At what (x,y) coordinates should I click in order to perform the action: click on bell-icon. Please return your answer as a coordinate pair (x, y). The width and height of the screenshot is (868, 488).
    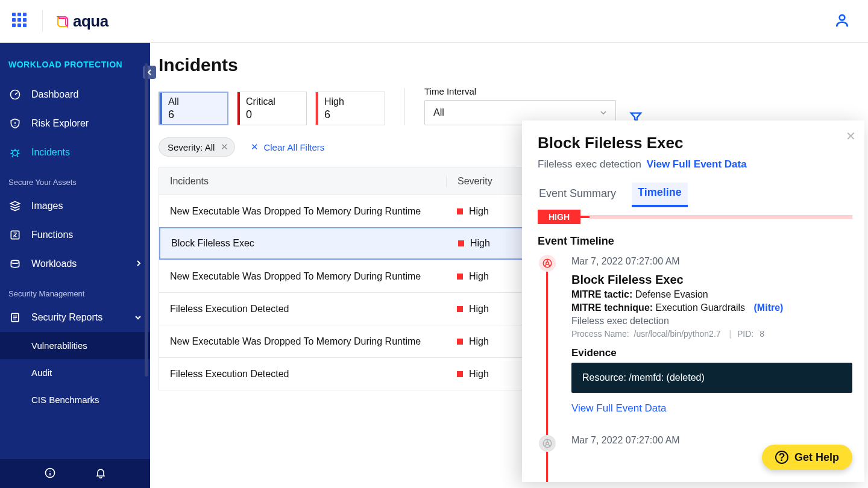
    Looking at the image, I should click on (101, 474).